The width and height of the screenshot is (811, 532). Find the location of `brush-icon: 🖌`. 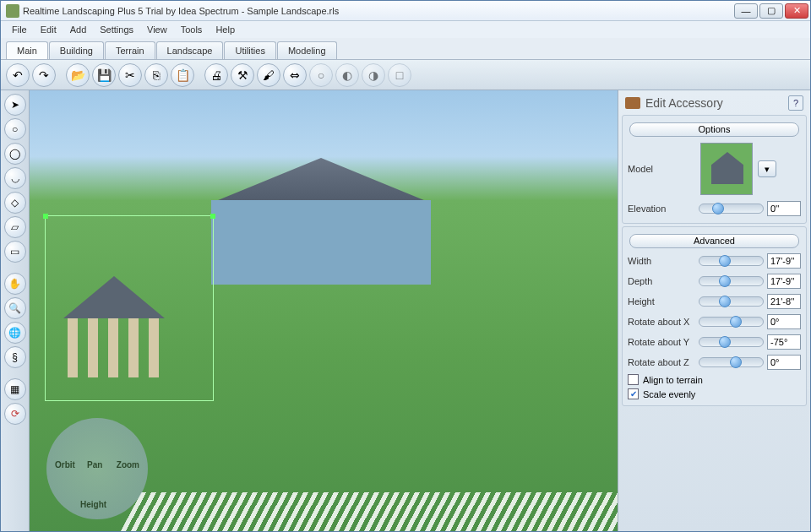

brush-icon: 🖌 is located at coordinates (269, 75).